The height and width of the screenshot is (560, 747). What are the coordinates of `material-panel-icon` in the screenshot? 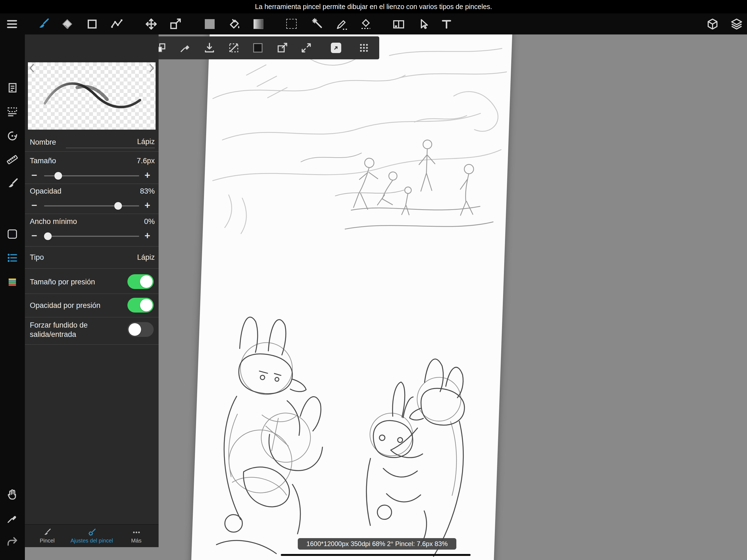 It's located at (713, 24).